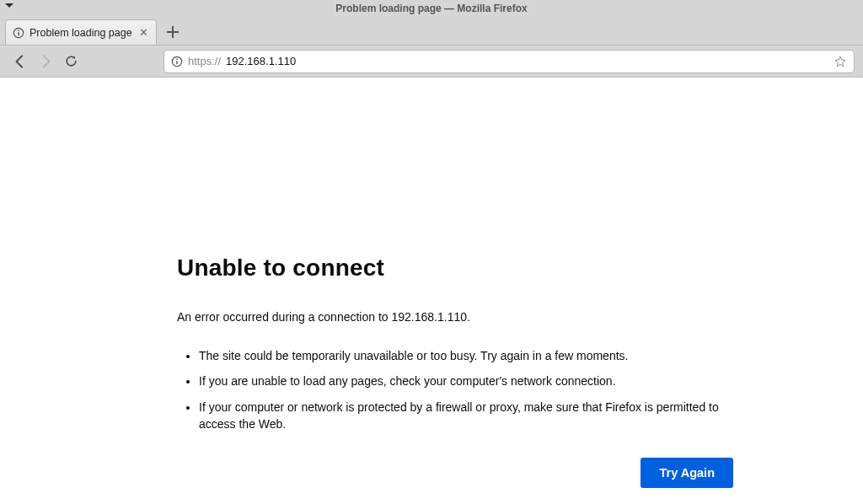 The height and width of the screenshot is (504, 863). I want to click on site-info-icon, so click(177, 62).